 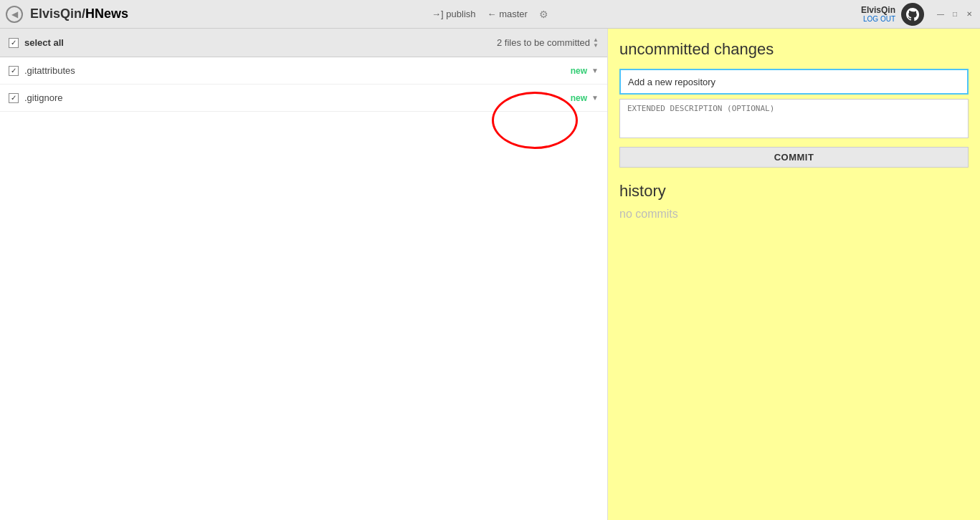 I want to click on github-logo, so click(x=913, y=14).